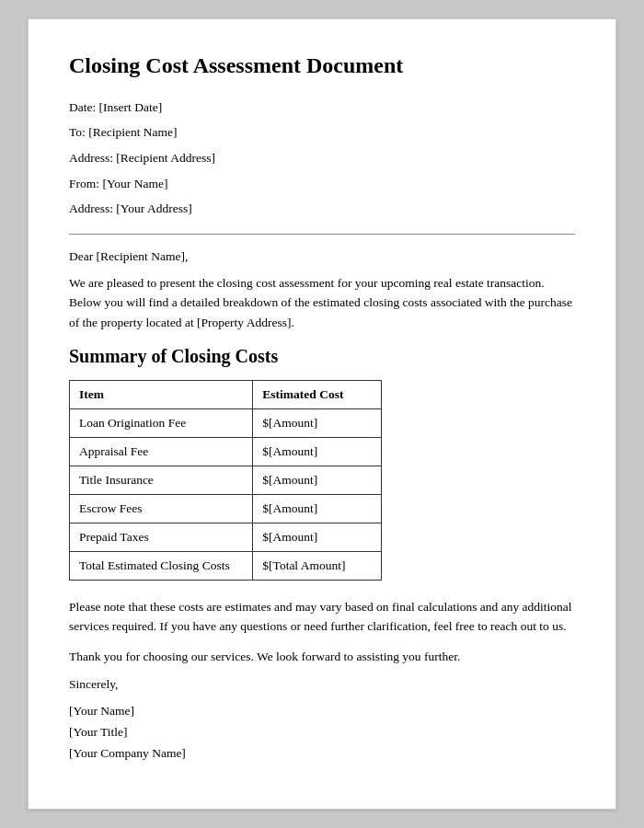  Describe the element at coordinates (162, 451) in the screenshot. I see `table-cell-item: Appraisal Fee` at that location.